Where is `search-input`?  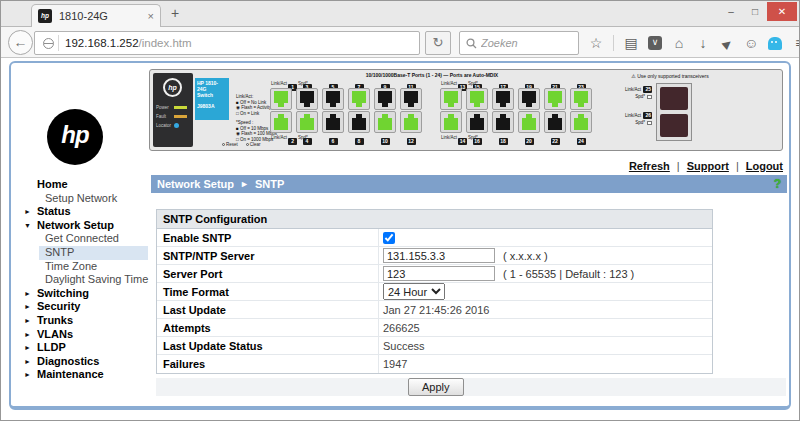 search-input is located at coordinates (526, 43).